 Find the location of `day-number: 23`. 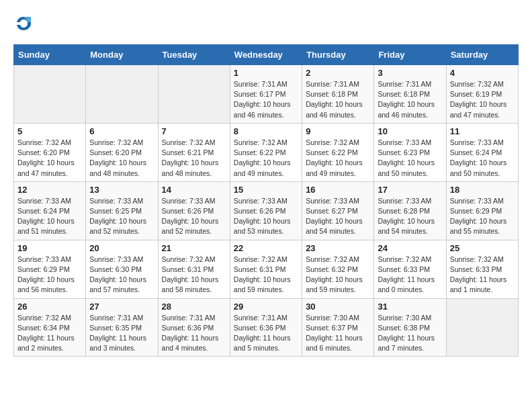

day-number: 23 is located at coordinates (338, 248).